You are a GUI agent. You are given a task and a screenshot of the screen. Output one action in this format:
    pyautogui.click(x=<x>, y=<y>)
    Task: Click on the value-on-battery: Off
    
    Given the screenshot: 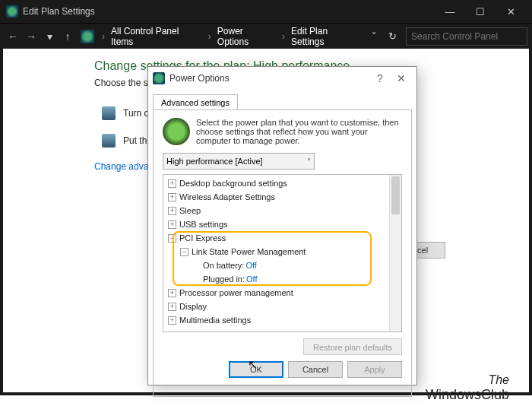 What is the action you would take?
    pyautogui.click(x=251, y=265)
    